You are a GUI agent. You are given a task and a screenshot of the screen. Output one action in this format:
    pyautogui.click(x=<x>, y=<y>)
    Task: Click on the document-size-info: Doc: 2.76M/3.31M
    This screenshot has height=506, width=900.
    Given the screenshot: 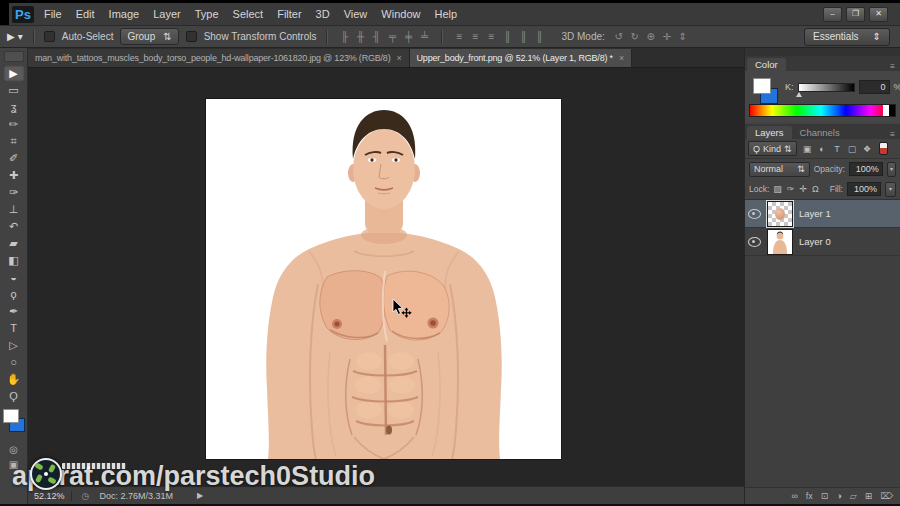 What is the action you would take?
    pyautogui.click(x=136, y=496)
    